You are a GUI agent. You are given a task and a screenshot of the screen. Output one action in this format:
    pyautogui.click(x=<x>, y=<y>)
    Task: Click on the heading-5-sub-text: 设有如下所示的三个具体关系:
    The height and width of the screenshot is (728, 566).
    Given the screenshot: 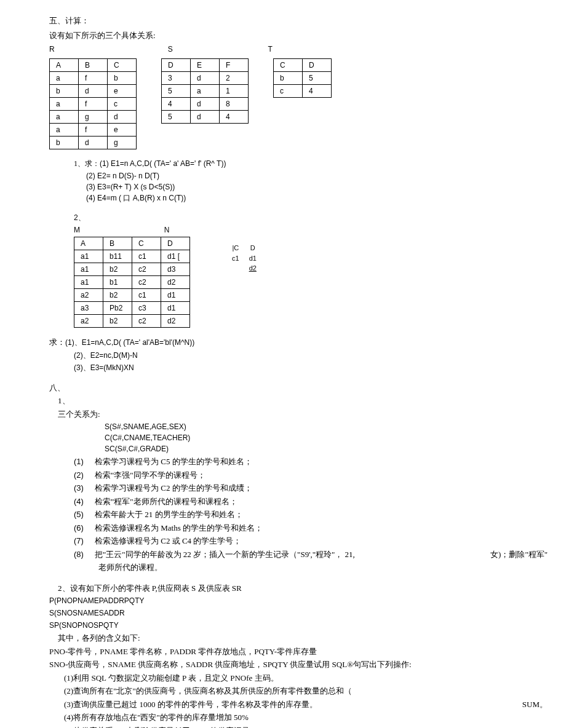 What is the action you would take?
    pyautogui.click(x=102, y=36)
    